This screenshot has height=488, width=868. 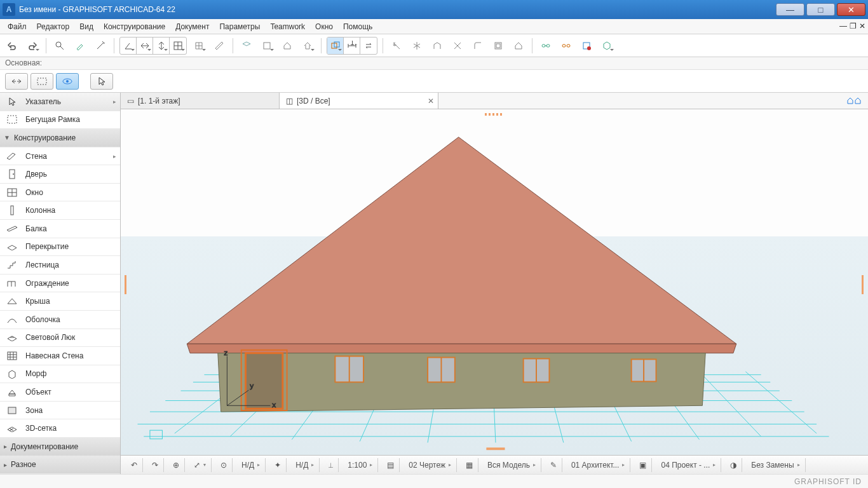 I want to click on tool-shell: Оболочка, so click(x=60, y=320).